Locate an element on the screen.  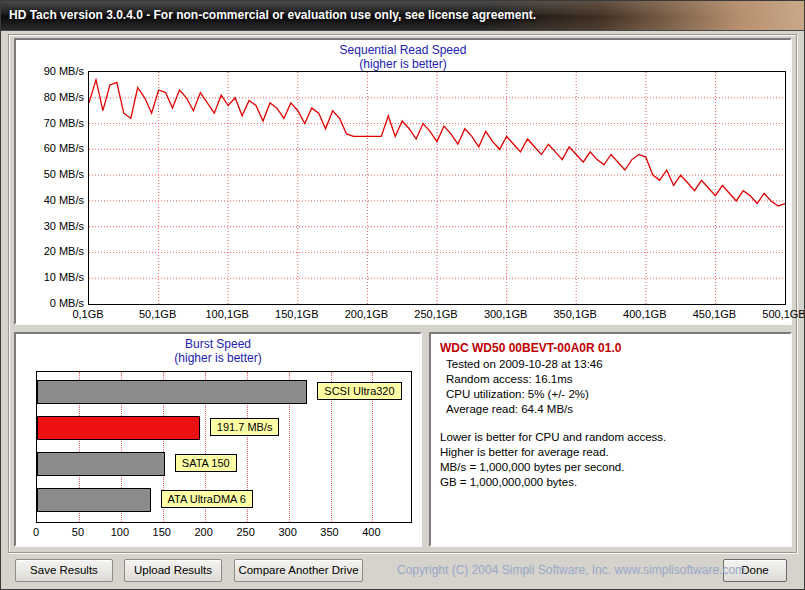
note-lower-better: Lower is better for CPU and random acces… is located at coordinates (615, 438).